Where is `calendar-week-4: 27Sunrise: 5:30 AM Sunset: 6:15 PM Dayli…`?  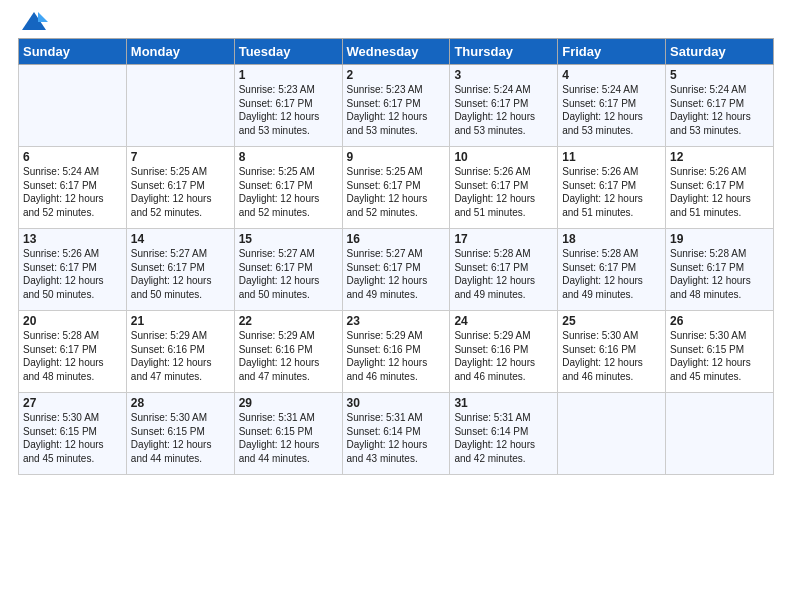
calendar-week-4: 27Sunrise: 5:30 AM Sunset: 6:15 PM Dayli… is located at coordinates (396, 434).